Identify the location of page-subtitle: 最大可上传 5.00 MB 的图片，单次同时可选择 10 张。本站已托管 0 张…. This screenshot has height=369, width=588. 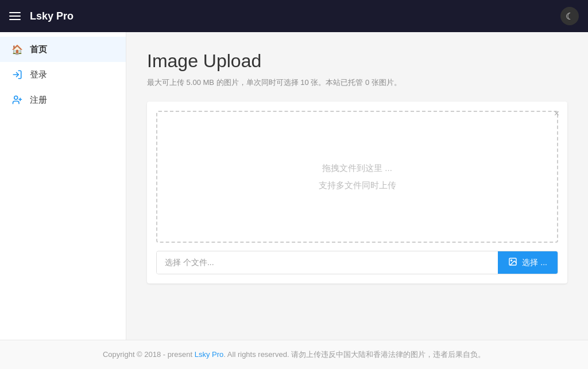
(357, 83).